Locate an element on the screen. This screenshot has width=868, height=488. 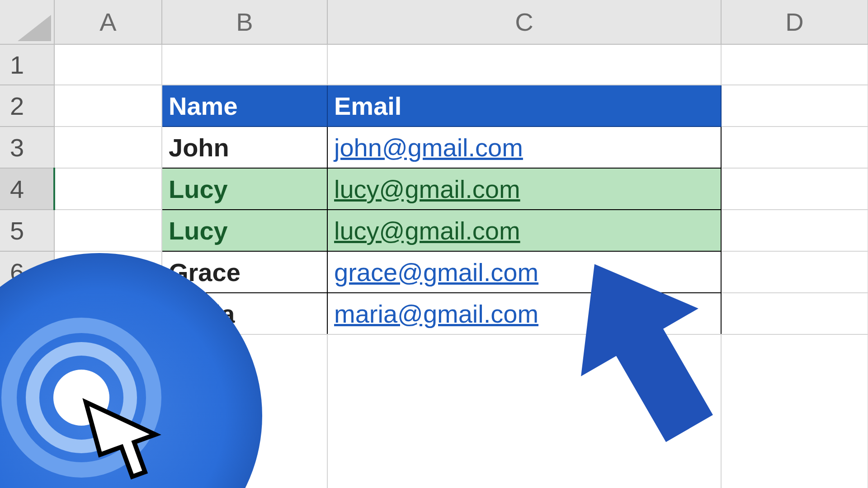
cell-A7 is located at coordinates (108, 314).